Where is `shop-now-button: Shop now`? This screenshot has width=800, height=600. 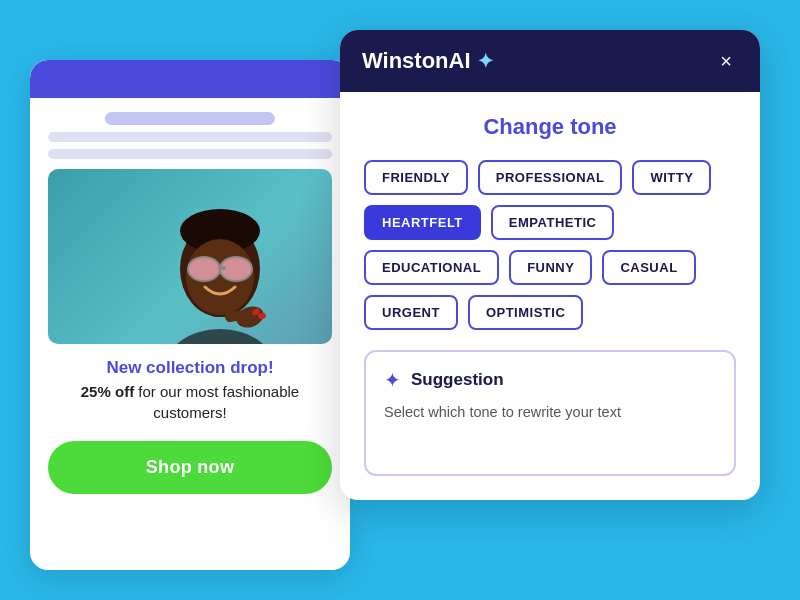 shop-now-button: Shop now is located at coordinates (190, 468).